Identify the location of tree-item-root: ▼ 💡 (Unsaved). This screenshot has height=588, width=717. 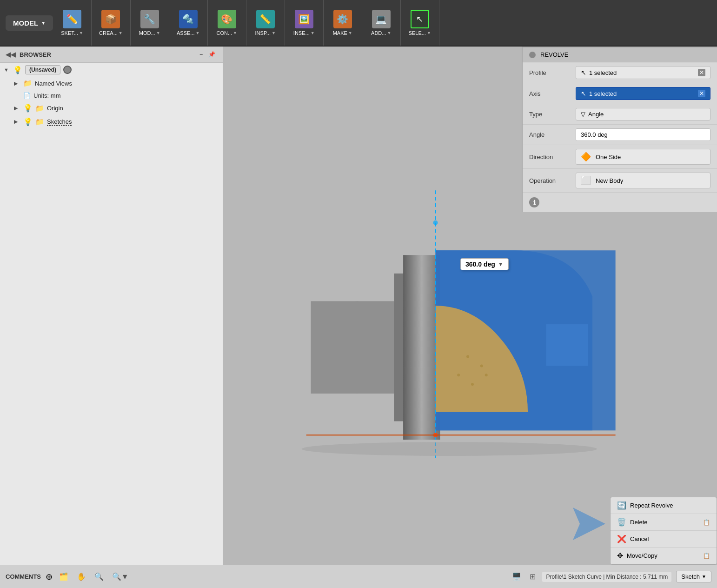
(112, 70).